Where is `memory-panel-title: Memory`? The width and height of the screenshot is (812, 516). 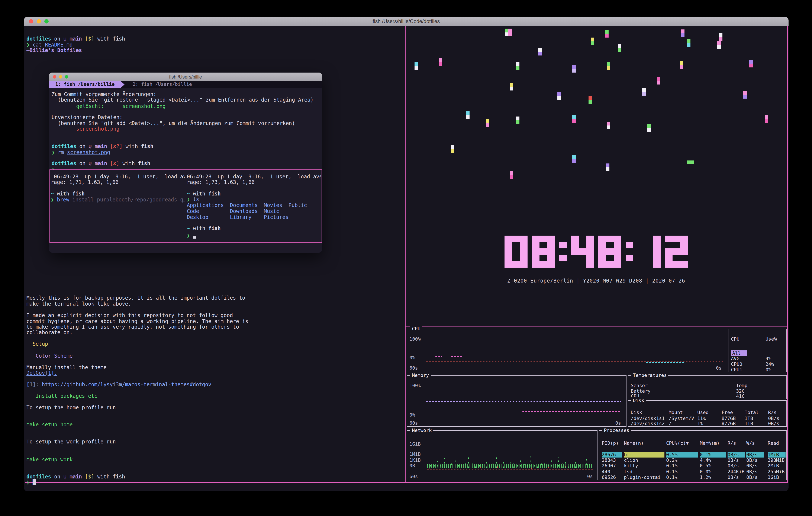
memory-panel-title: Memory is located at coordinates (420, 375).